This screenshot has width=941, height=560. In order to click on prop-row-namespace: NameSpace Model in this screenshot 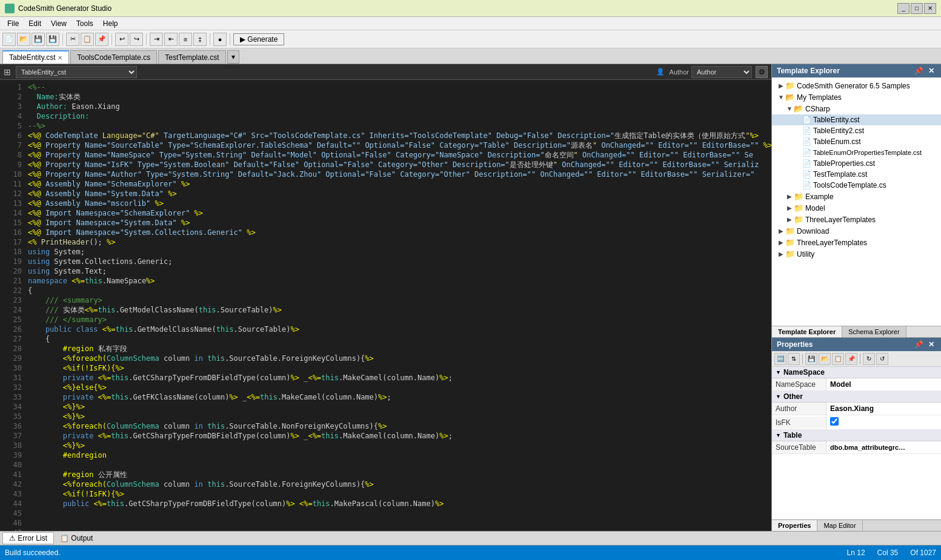, I will do `click(857, 385)`.